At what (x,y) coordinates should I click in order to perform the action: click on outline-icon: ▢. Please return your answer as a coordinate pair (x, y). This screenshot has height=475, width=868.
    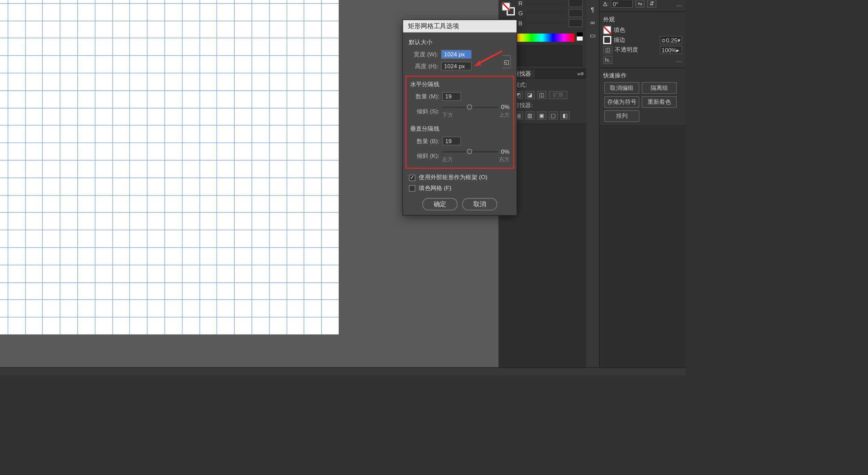
    Looking at the image, I should click on (553, 115).